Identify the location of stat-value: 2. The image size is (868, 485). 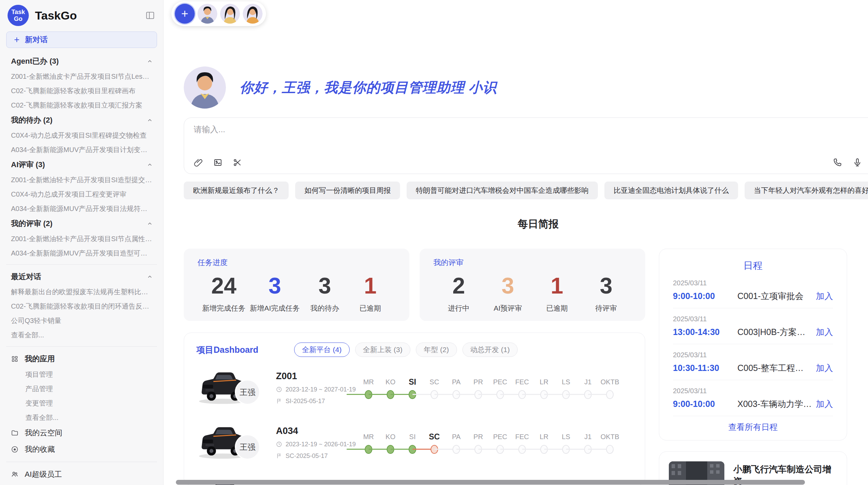
(459, 286).